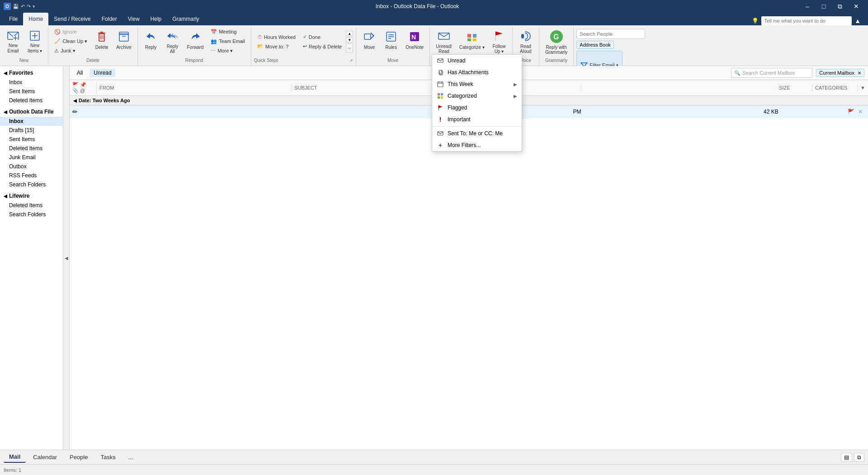 This screenshot has width=868, height=475. Describe the element at coordinates (772, 73) in the screenshot. I see `search-current-mailbox: 🔍 Search Current Mailbox` at that location.